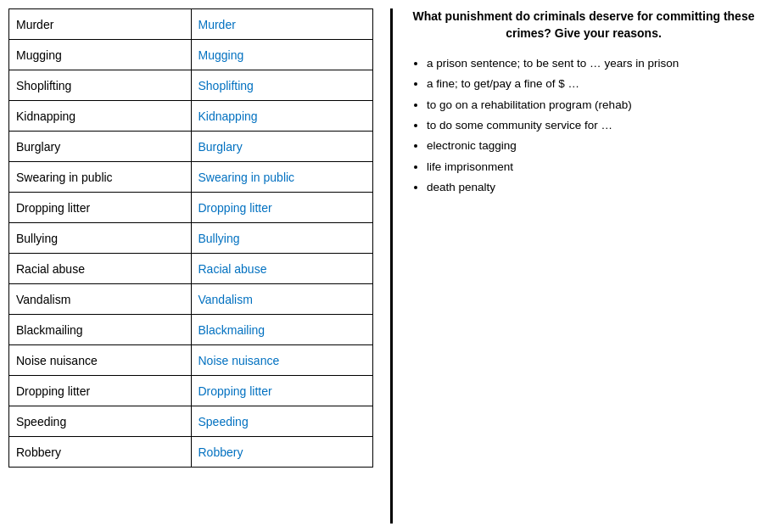 This screenshot has width=766, height=532. I want to click on table-row: BurglaryBurglary, so click(192, 147).